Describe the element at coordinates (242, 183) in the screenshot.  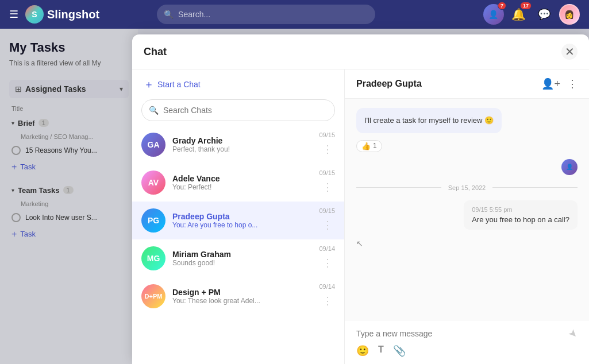
I see `chat-info-adele: Adele Vance You: Perfect!` at that location.